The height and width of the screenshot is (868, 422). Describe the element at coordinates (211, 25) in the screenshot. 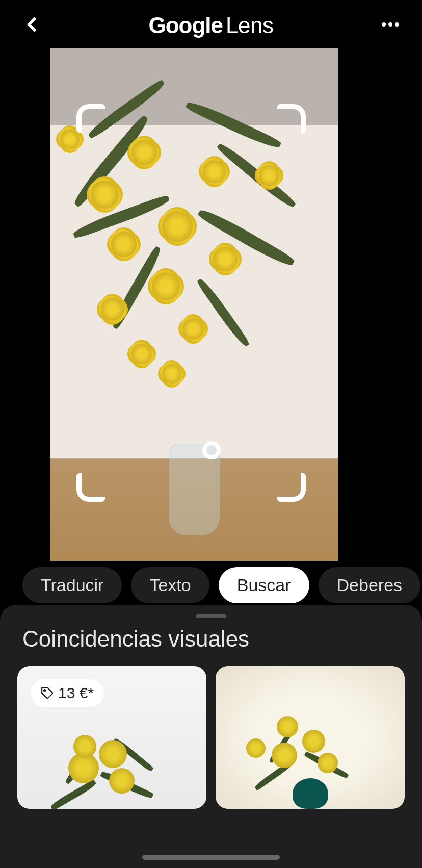

I see `app-header: Google Lens` at that location.